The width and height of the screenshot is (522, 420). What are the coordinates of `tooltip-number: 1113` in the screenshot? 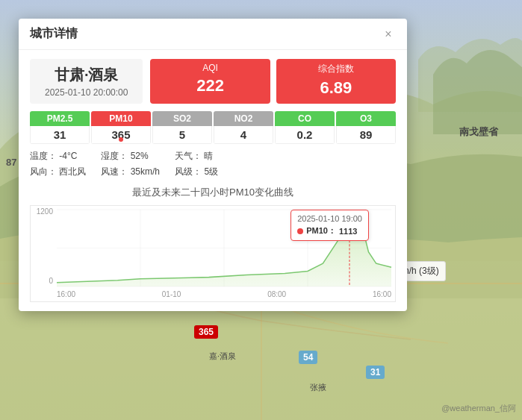 It's located at (348, 231).